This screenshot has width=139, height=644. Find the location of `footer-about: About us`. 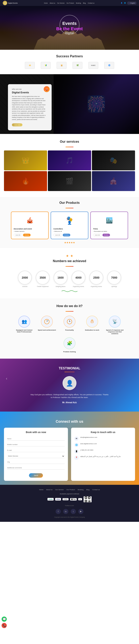

footer-about: About us is located at coordinates (49, 490).